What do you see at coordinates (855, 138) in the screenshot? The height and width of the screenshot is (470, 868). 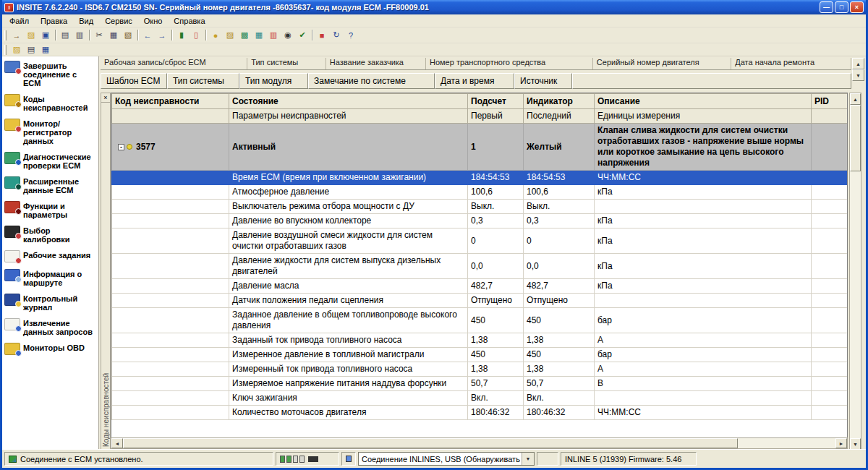 I see `vertical-scroll-thumb` at bounding box center [855, 138].